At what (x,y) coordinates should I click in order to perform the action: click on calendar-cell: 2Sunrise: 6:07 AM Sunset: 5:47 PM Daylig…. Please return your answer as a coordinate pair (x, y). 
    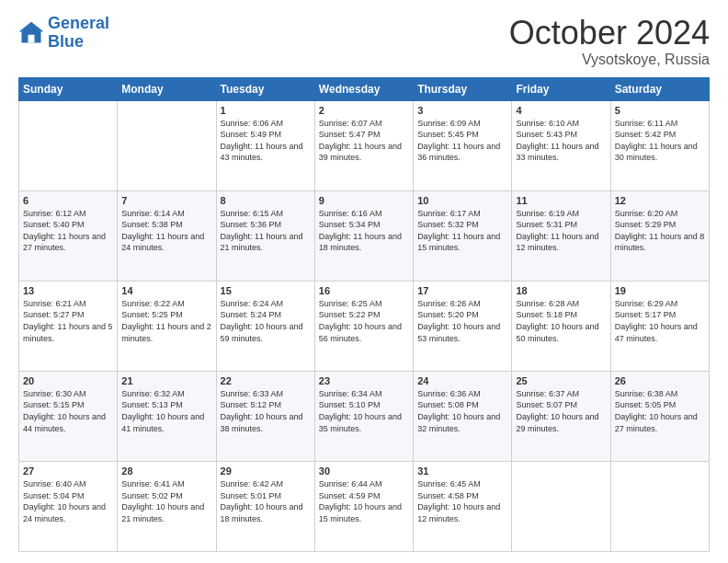
    Looking at the image, I should click on (364, 145).